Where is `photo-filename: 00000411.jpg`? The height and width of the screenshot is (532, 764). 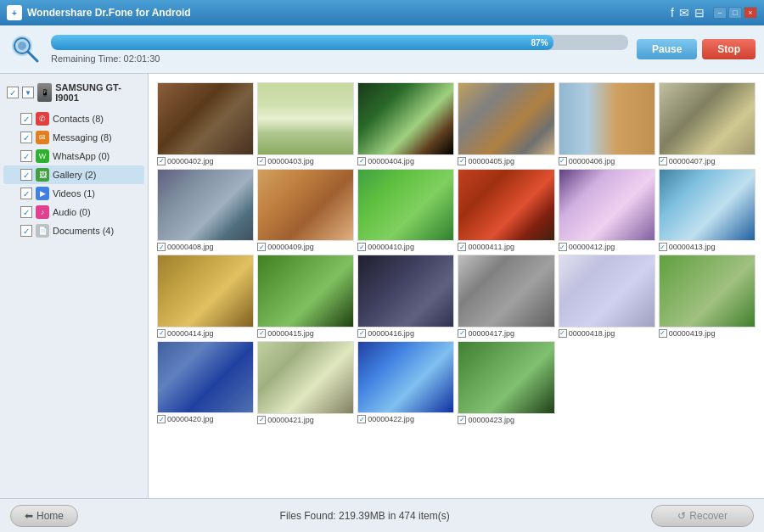 photo-filename: 00000411.jpg is located at coordinates (491, 247).